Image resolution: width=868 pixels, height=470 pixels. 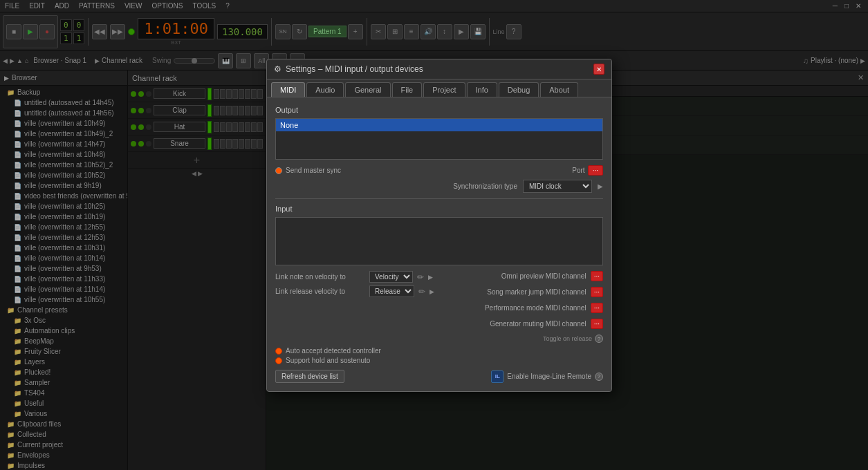 I want to click on song-marker-btn: ···, so click(x=597, y=292).